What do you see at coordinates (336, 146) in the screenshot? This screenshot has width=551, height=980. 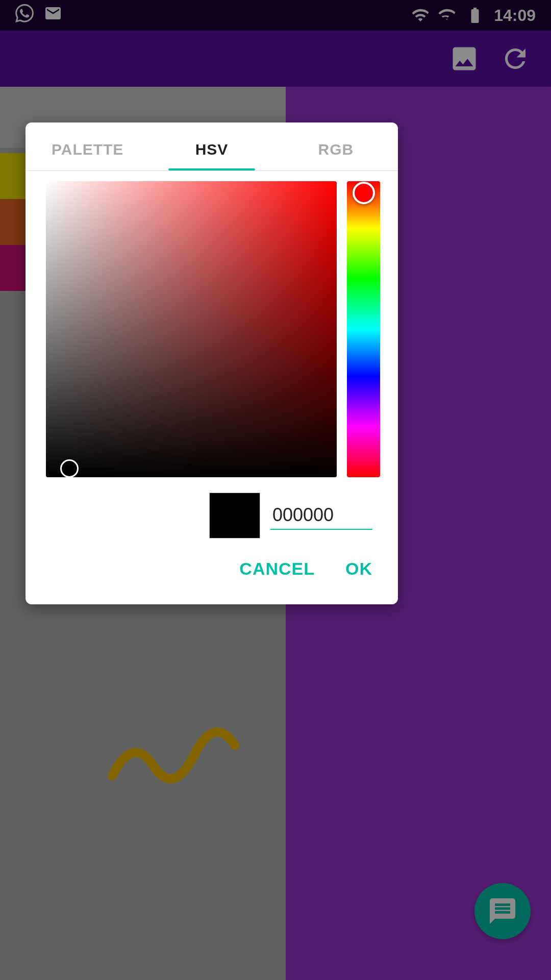 I see `tab-rgb: RGB` at bounding box center [336, 146].